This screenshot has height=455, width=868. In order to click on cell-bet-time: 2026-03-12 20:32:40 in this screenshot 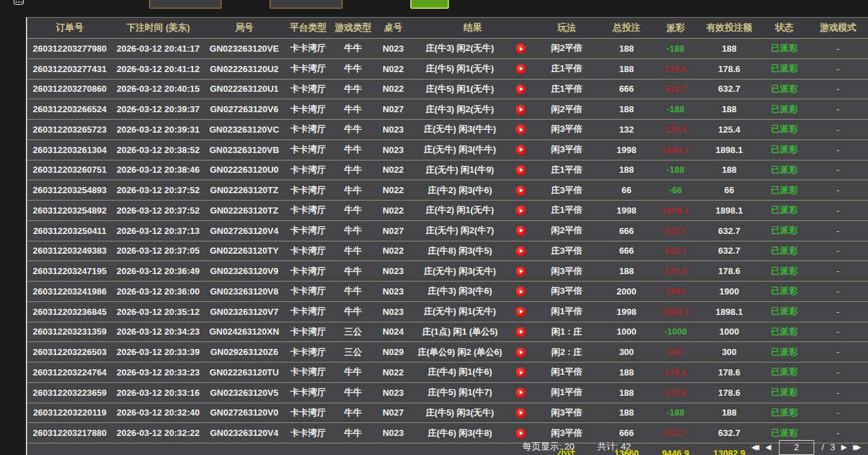, I will do `click(158, 413)`.